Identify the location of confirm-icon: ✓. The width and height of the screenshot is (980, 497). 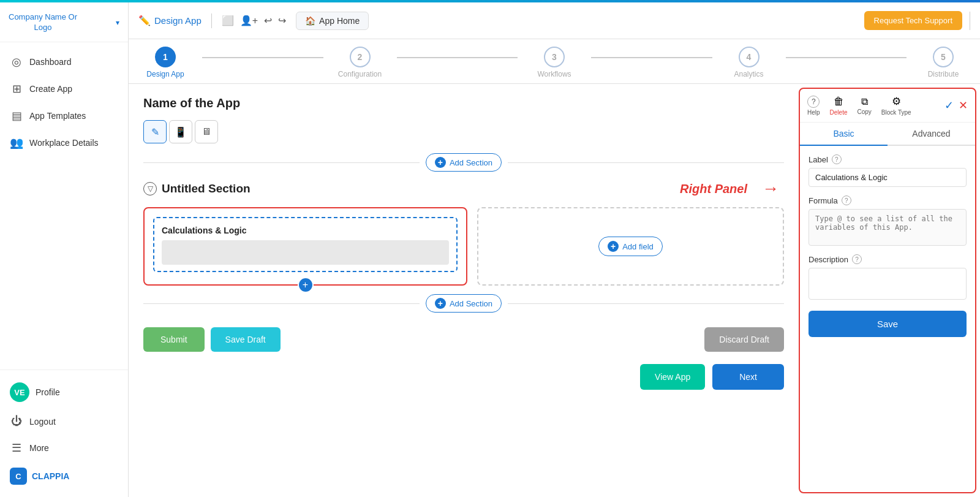
(949, 105).